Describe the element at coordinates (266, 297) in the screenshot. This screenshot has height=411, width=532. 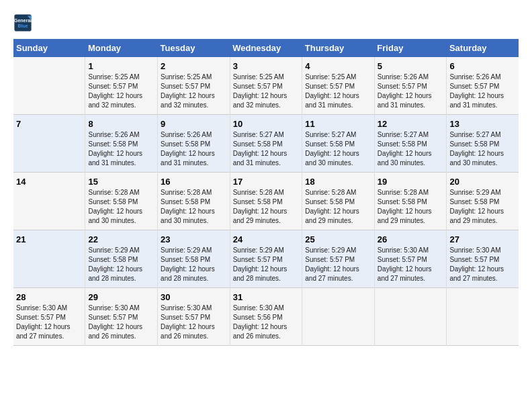
I see `day-number: 31` at that location.